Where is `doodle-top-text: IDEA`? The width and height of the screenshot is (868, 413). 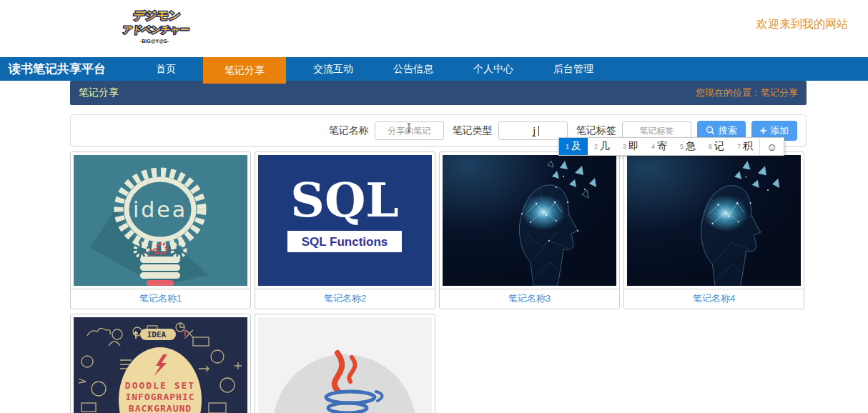
doodle-top-text: IDEA is located at coordinates (157, 334).